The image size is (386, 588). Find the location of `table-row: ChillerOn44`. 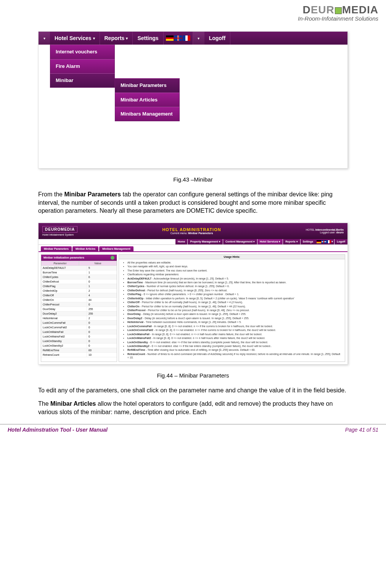

table-row: ChillerOn44 is located at coordinates (79, 300).